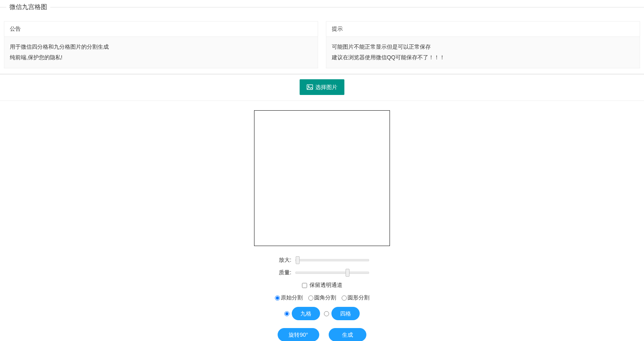 Image resolution: width=644 pixels, height=341 pixels. I want to click on split-original-radio, so click(277, 298).